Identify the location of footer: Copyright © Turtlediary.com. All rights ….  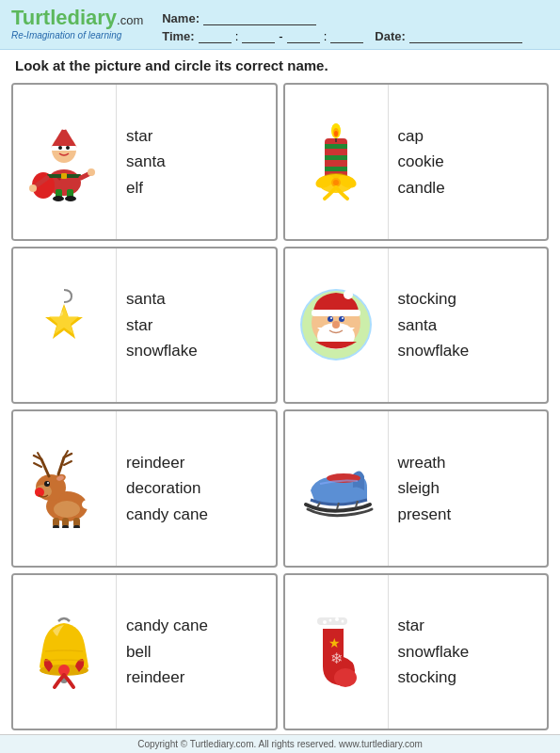
(280, 744).